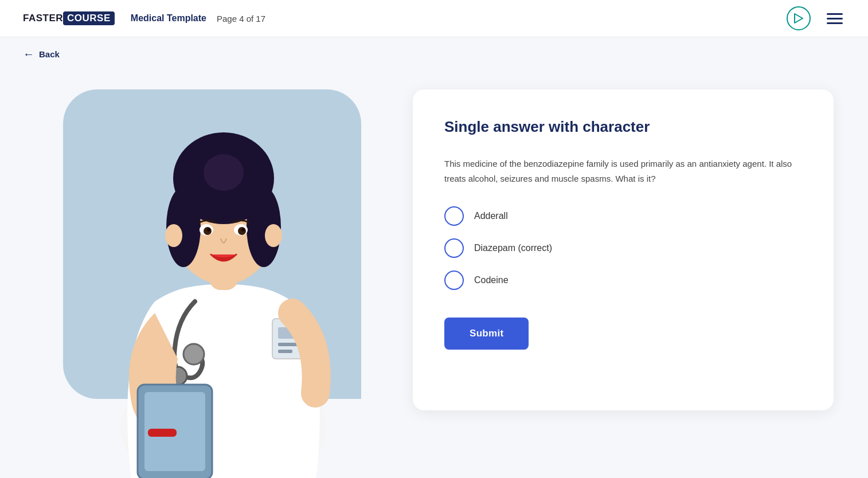 The height and width of the screenshot is (478, 868). I want to click on option-label-adderall: Adderall, so click(491, 216).